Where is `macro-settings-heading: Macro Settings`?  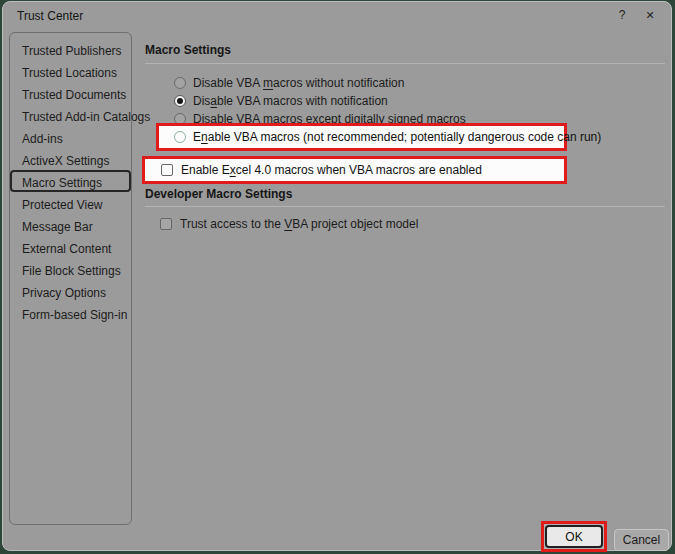
macro-settings-heading: Macro Settings is located at coordinates (188, 50).